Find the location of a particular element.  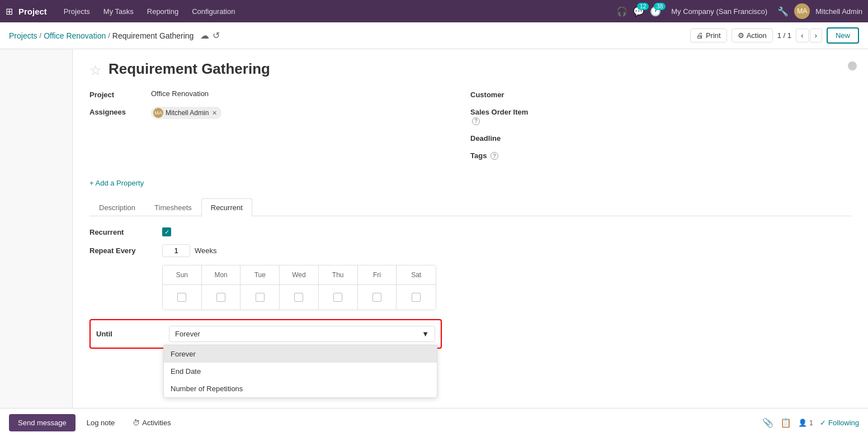

checkbox-mon is located at coordinates (221, 297).